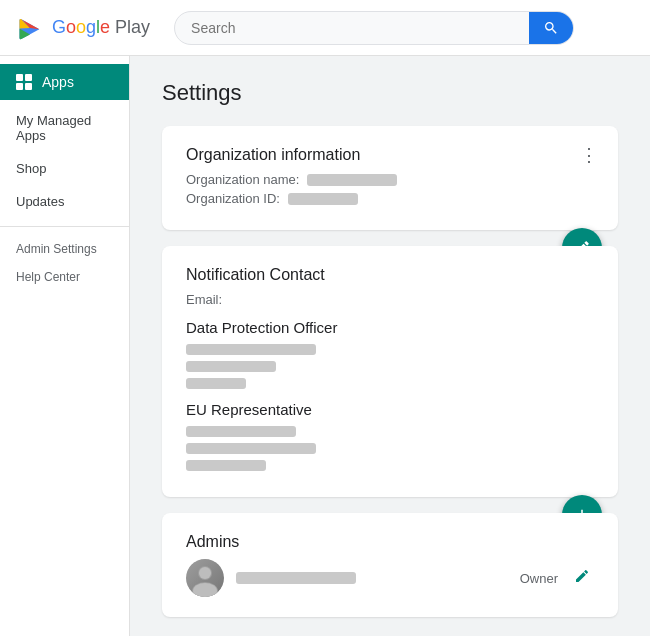  What do you see at coordinates (390, 542) in the screenshot?
I see `admins-title: Admins` at bounding box center [390, 542].